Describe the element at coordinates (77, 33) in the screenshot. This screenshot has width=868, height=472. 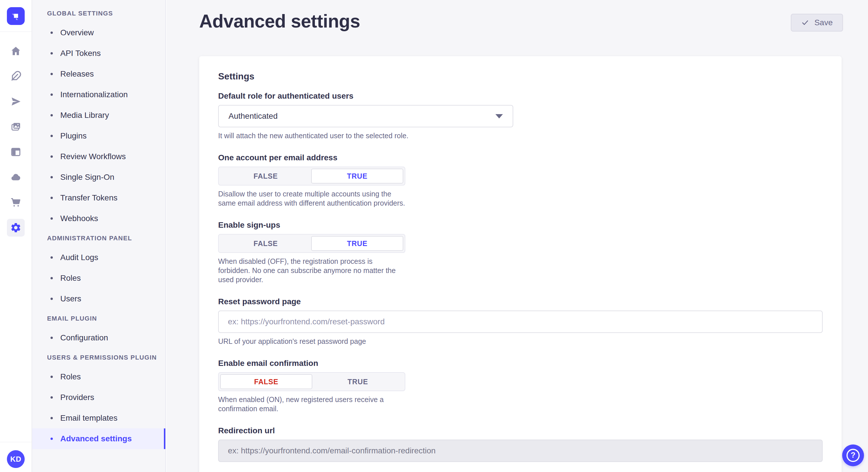
I see `sidebar-item-label: Overview` at that location.